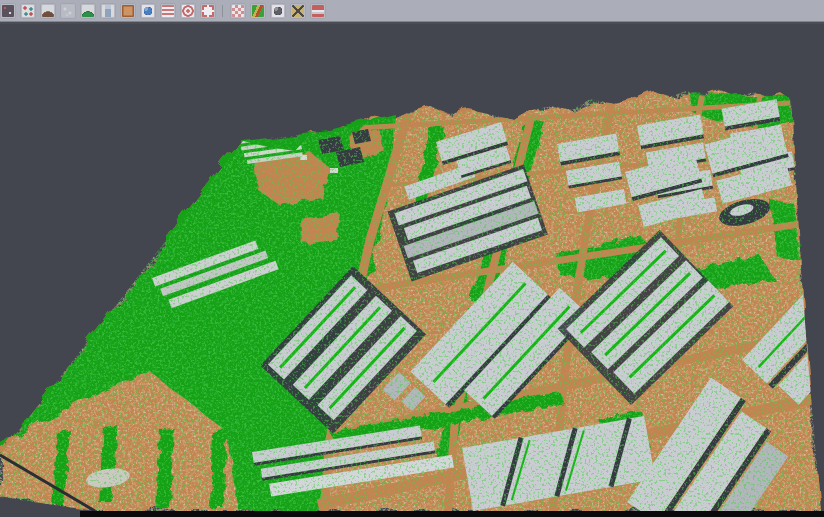 The image size is (824, 517). What do you see at coordinates (108, 11) in the screenshot?
I see `histogram-column-icon` at bounding box center [108, 11].